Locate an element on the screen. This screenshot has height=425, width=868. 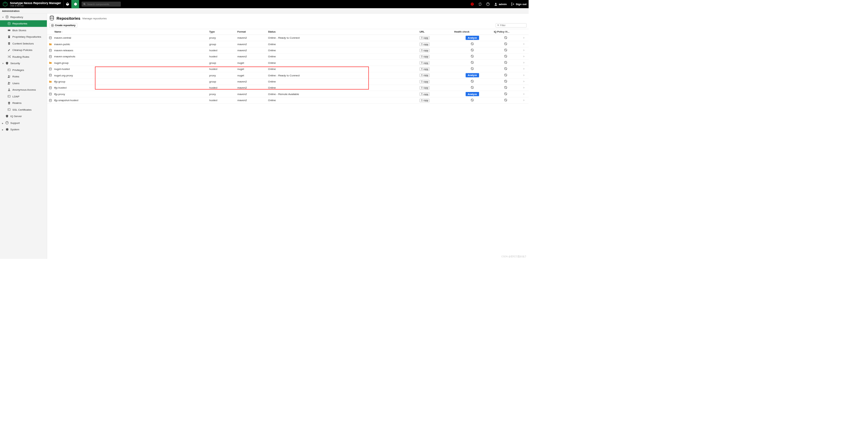
col-health: Health check is located at coordinates (473, 32).